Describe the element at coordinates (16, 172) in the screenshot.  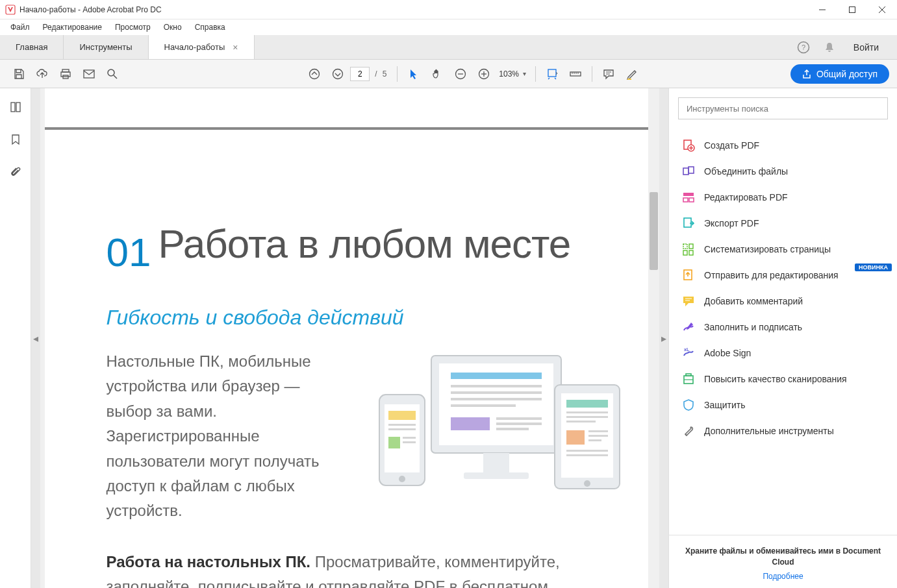
I see `attachments-button` at that location.